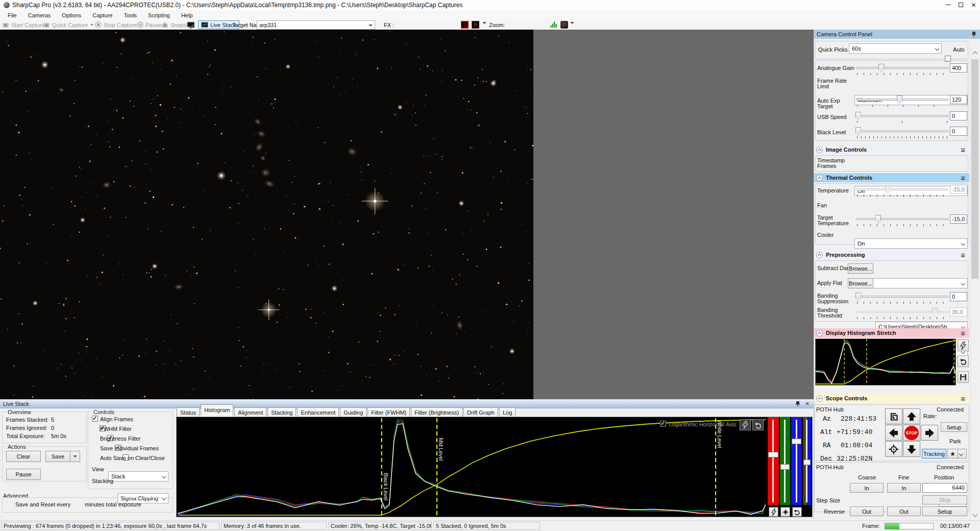  What do you see at coordinates (138, 476) in the screenshot?
I see `view-combo: Stack` at bounding box center [138, 476].